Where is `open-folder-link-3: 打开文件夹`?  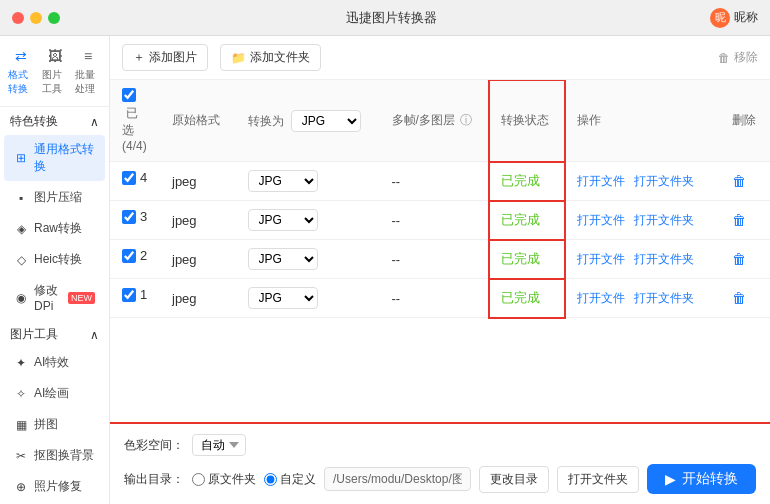
open-folder-link-3: 打开文件夹 is located at coordinates (664, 298).